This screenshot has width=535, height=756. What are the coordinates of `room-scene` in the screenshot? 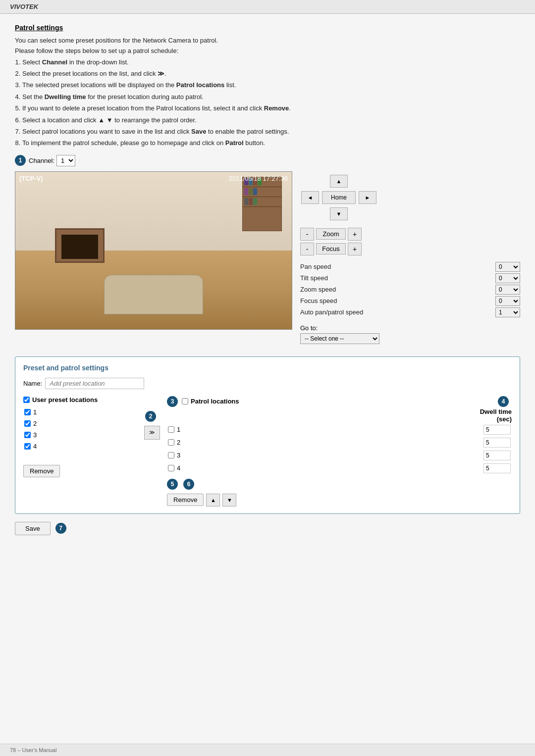 It's located at (154, 251).